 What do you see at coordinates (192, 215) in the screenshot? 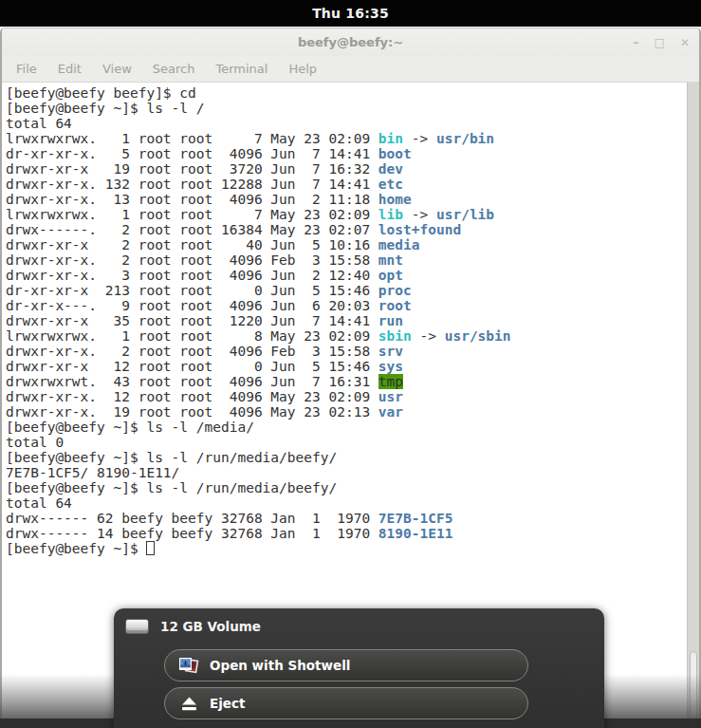
I see `terminal-text: lrwxrwxrwx. 1 root root 7 May 23 02:09` at bounding box center [192, 215].